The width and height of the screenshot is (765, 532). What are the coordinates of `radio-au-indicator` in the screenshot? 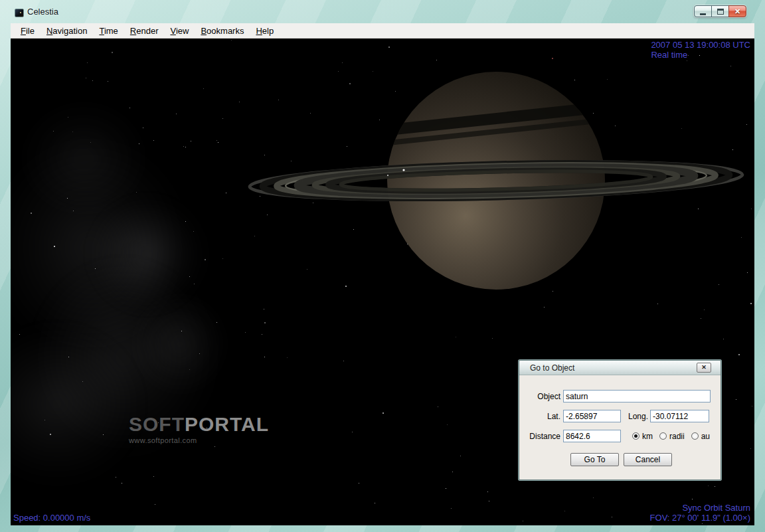 It's located at (695, 436).